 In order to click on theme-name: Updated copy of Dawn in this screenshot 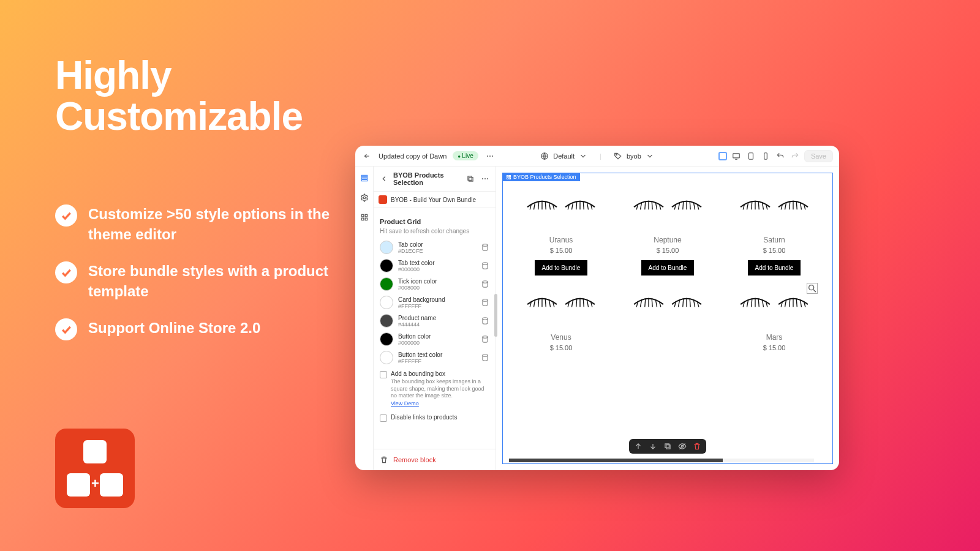, I will do `click(413, 156)`.